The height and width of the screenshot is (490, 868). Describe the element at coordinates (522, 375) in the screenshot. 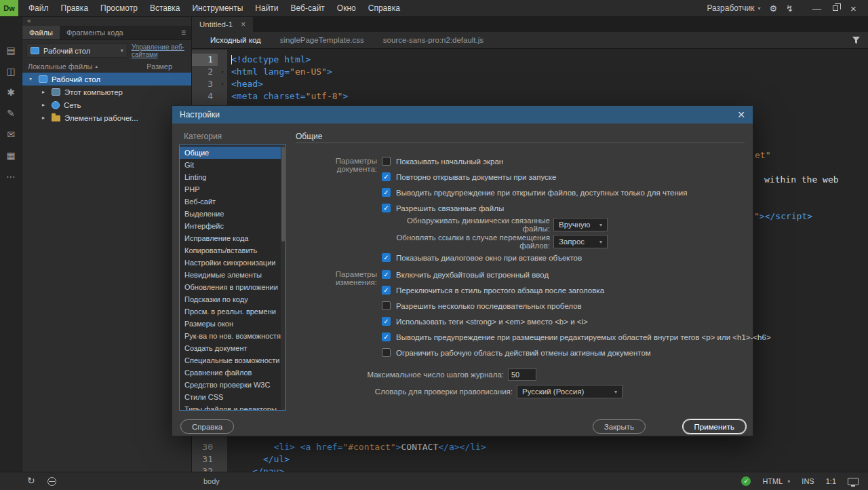

I see `history-steps-input` at that location.